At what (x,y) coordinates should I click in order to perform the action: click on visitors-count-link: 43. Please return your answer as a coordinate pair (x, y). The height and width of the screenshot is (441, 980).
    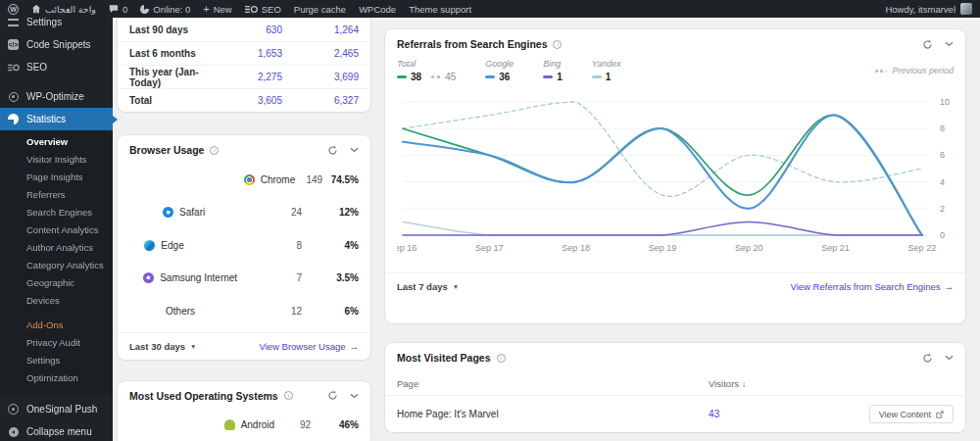
    Looking at the image, I should click on (789, 414).